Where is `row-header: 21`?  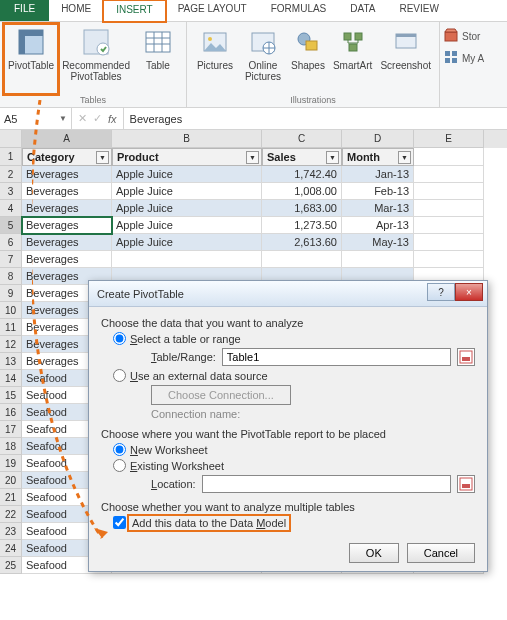
row-header: 21 is located at coordinates (11, 498).